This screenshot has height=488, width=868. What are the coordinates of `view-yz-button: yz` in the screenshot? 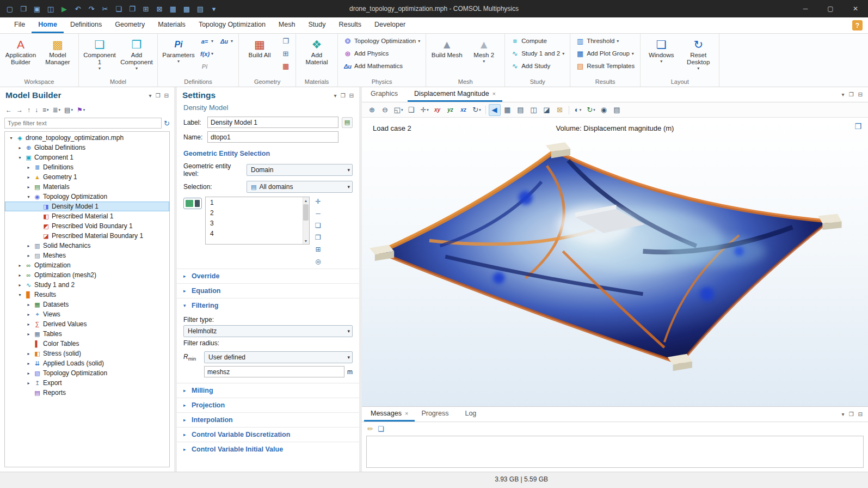 It's located at (451, 110).